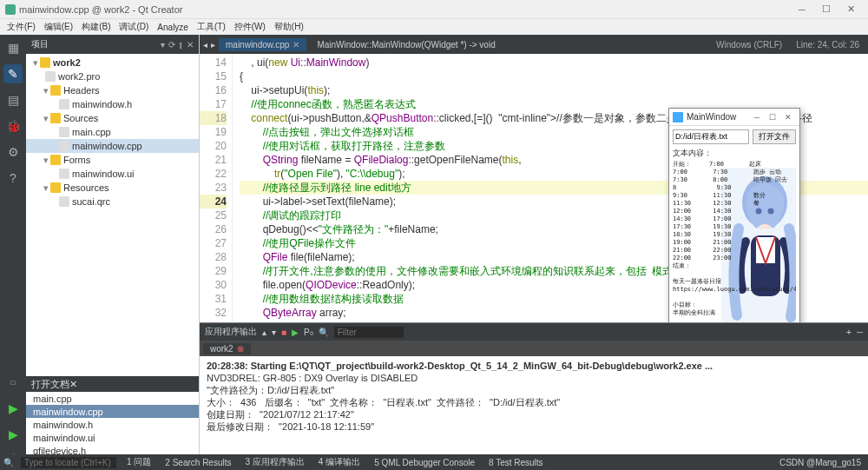  I want to click on status-issues: 1 问题, so click(139, 462).